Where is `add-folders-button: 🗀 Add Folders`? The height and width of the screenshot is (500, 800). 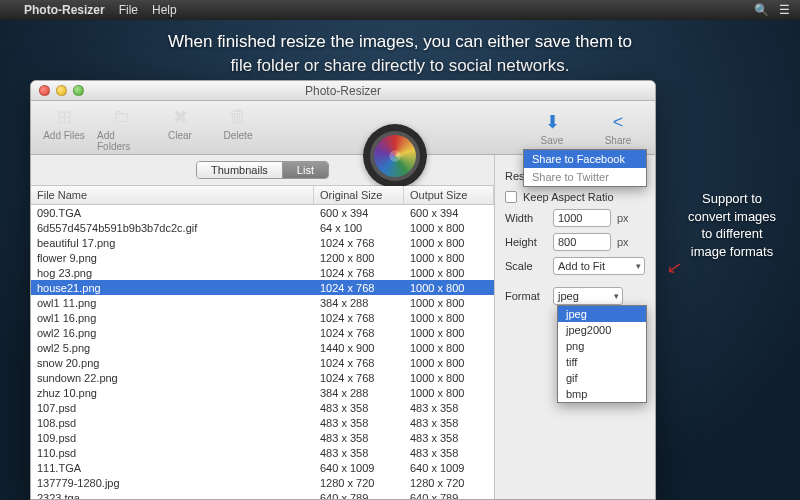
add-folders-button: 🗀 Add Folders is located at coordinates (122, 128).